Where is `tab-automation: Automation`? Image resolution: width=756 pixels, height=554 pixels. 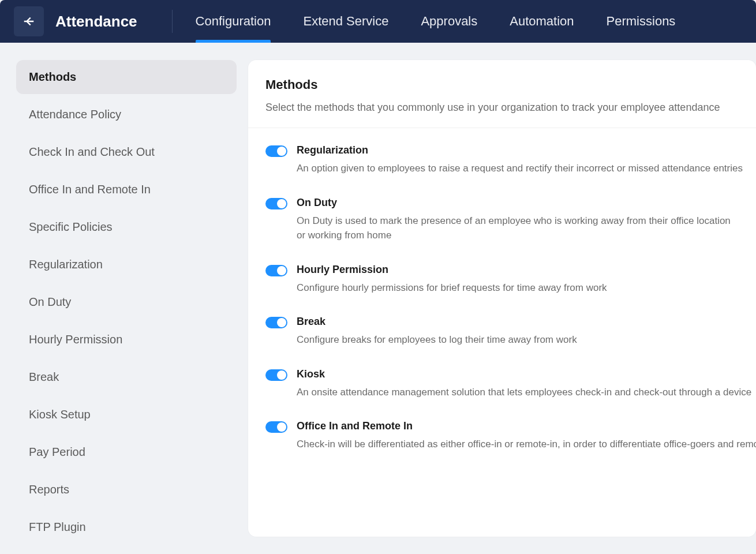
tab-automation: Automation is located at coordinates (541, 21).